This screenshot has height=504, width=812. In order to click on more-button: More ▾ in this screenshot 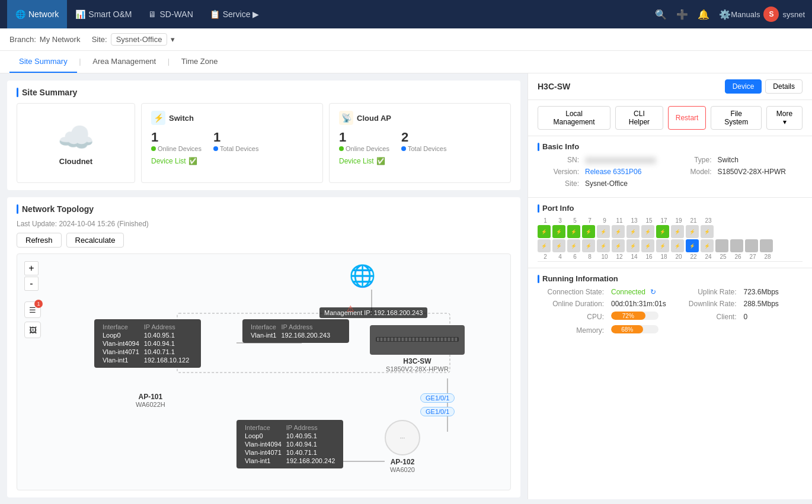, I will do `click(785, 118)`.